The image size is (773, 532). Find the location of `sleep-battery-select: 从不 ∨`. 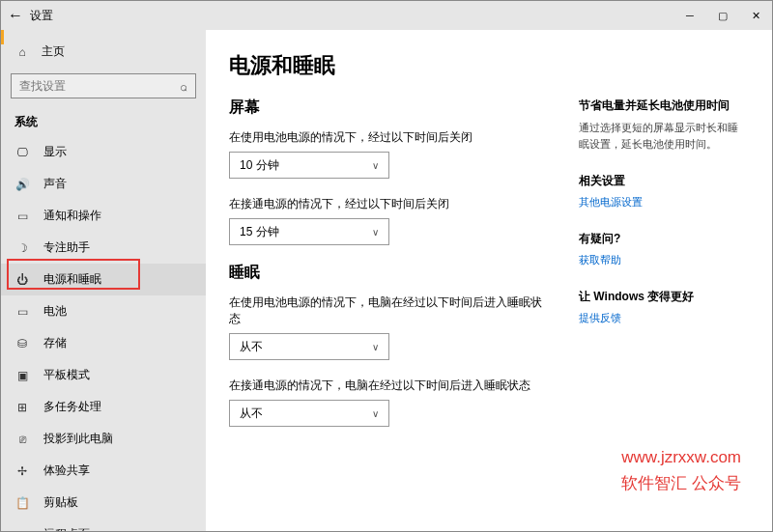

sleep-battery-select: 从不 ∨ is located at coordinates (309, 347).